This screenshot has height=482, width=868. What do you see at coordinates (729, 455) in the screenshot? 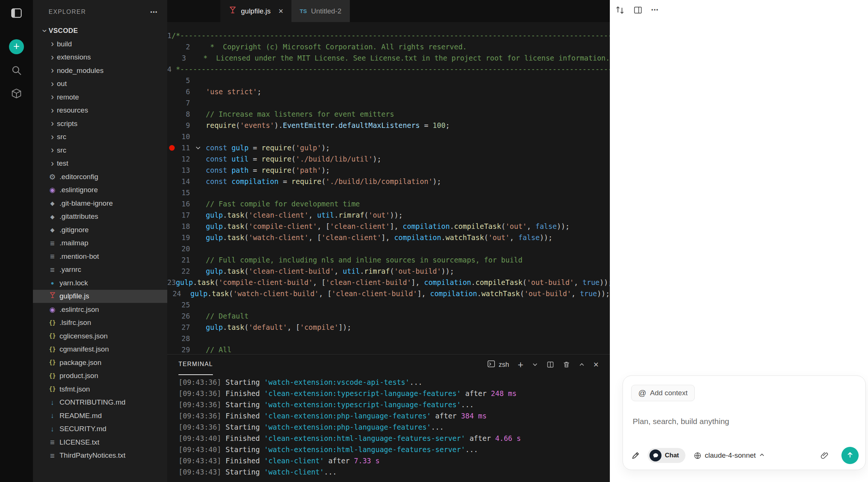
I see `model-selector: claude-4-sonnet` at bounding box center [729, 455].